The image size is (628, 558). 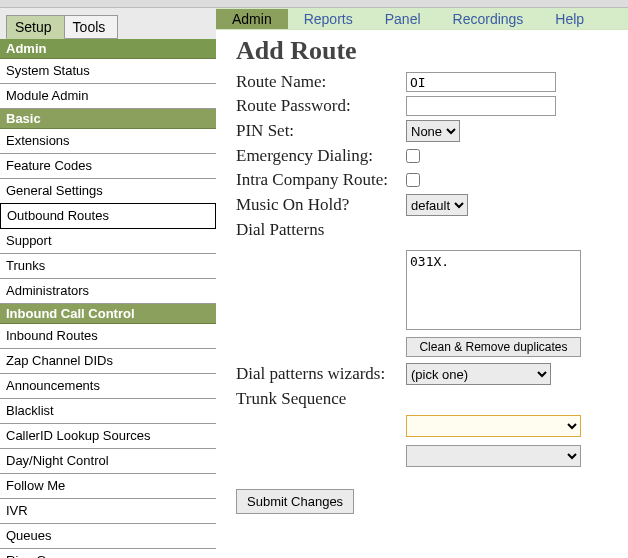 I want to click on select-moh: default, so click(x=437, y=205).